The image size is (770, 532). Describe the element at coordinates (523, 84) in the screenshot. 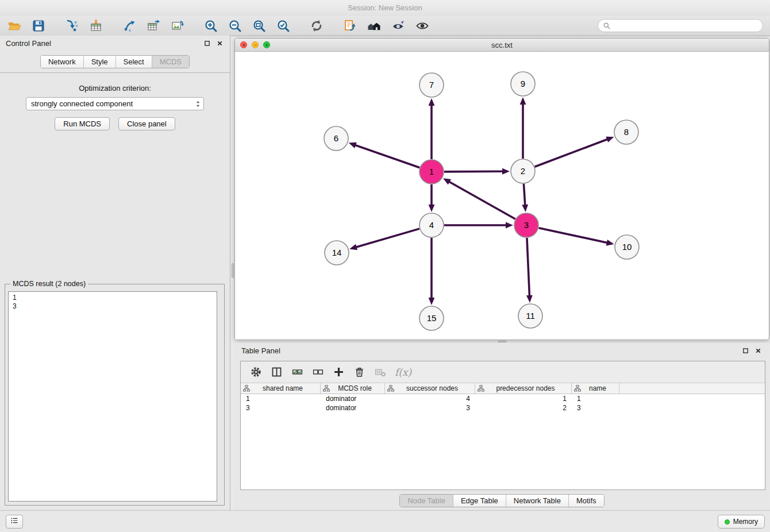

I see `graph-node-9: 9` at that location.